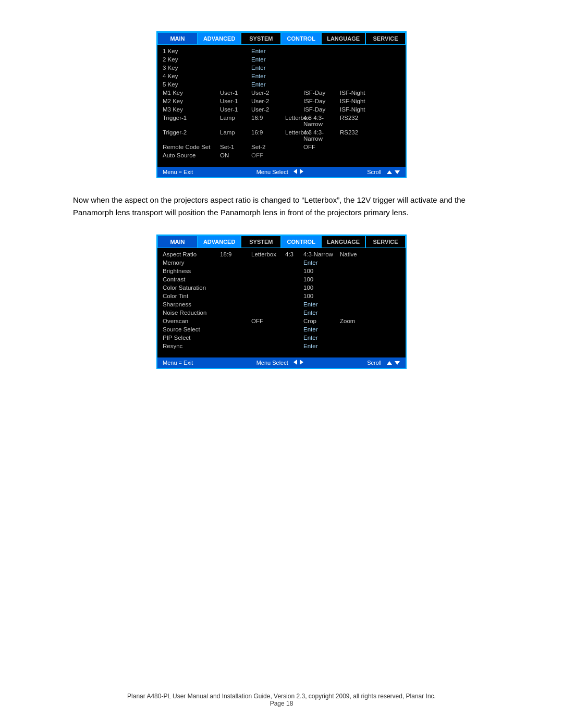 The height and width of the screenshot is (728, 563). What do you see at coordinates (354, 121) in the screenshot?
I see `row-val5: RS232` at bounding box center [354, 121].